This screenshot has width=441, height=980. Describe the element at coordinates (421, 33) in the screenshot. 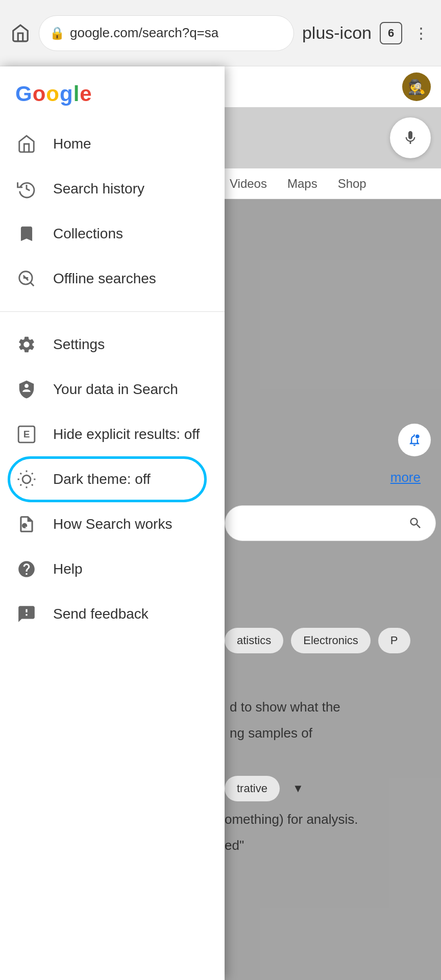

I see `browser-more-button: ⋮` at that location.